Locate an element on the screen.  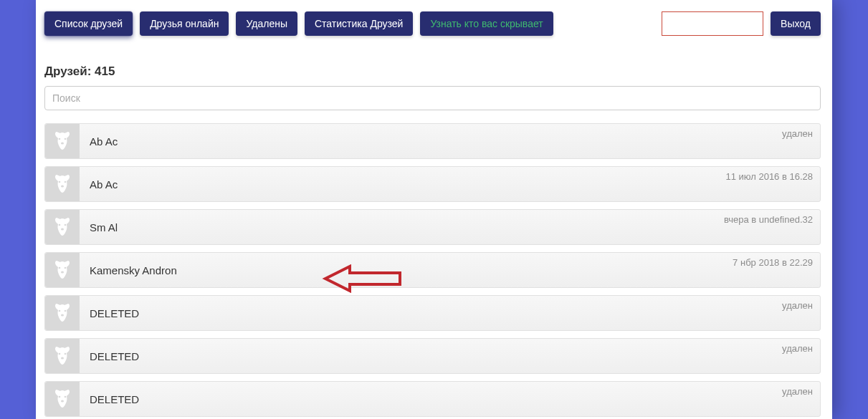
nav-friends-online: Друзья онлайн is located at coordinates (184, 24).